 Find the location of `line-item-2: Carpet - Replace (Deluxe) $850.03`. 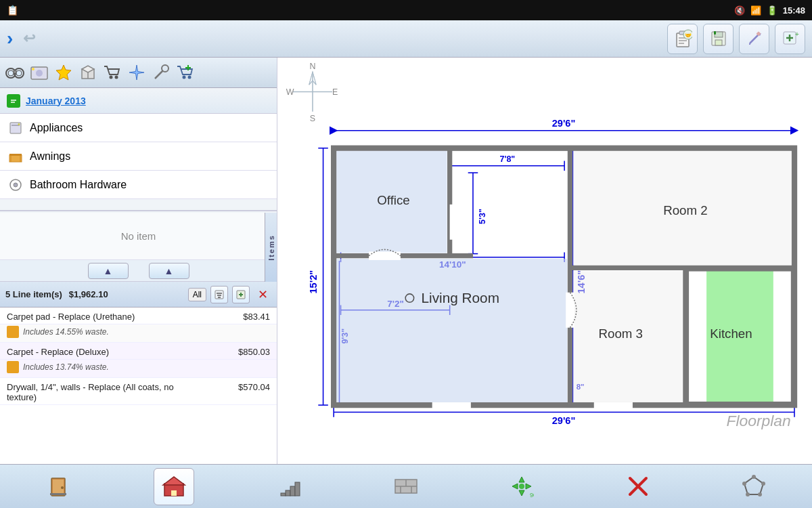

line-item-2: Carpet - Replace (Deluxe) $850.03 is located at coordinates (138, 351).